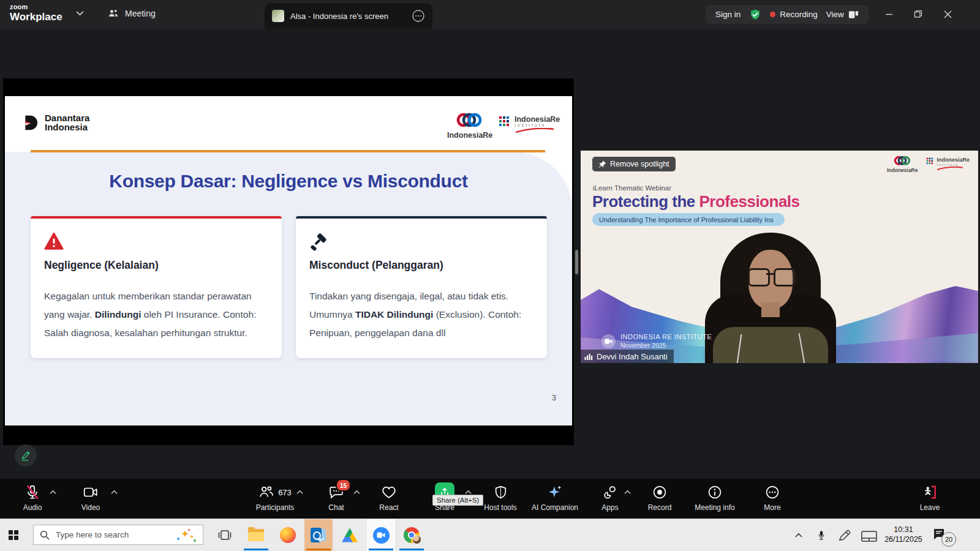  Describe the element at coordinates (36, 17) in the screenshot. I see `brand-workplace: Workplace` at that location.